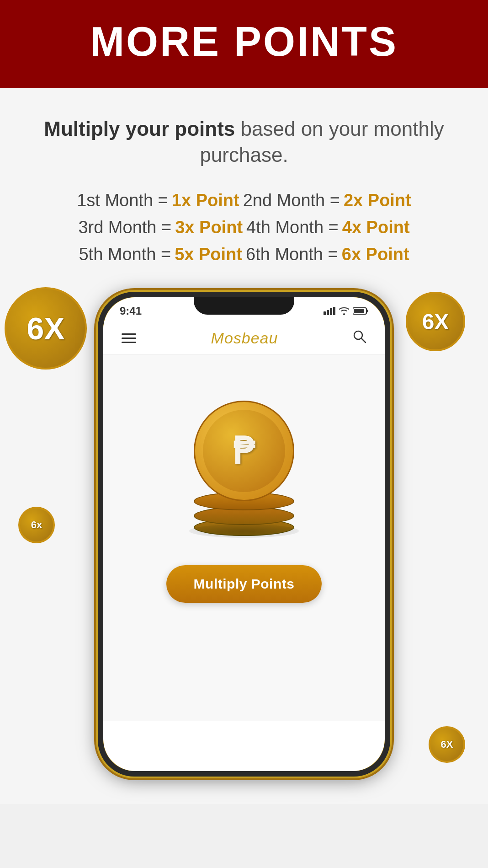 The image size is (488, 868). Describe the element at coordinates (244, 306) in the screenshot. I see `iphone-notch` at that location.